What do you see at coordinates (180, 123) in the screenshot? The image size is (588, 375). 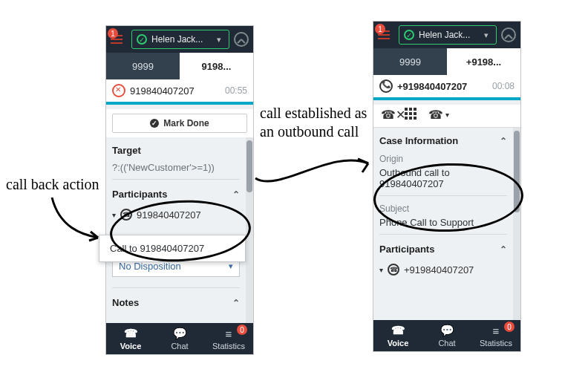 I see `mark-done-button: Mark Done` at bounding box center [180, 123].